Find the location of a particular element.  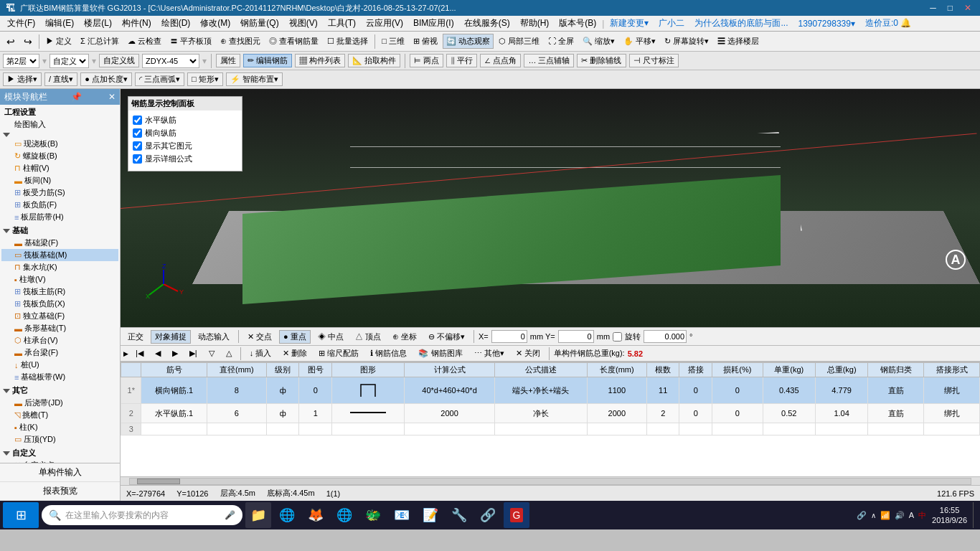

floor-select: 第2层 第1层 第3层 is located at coordinates (22, 61).